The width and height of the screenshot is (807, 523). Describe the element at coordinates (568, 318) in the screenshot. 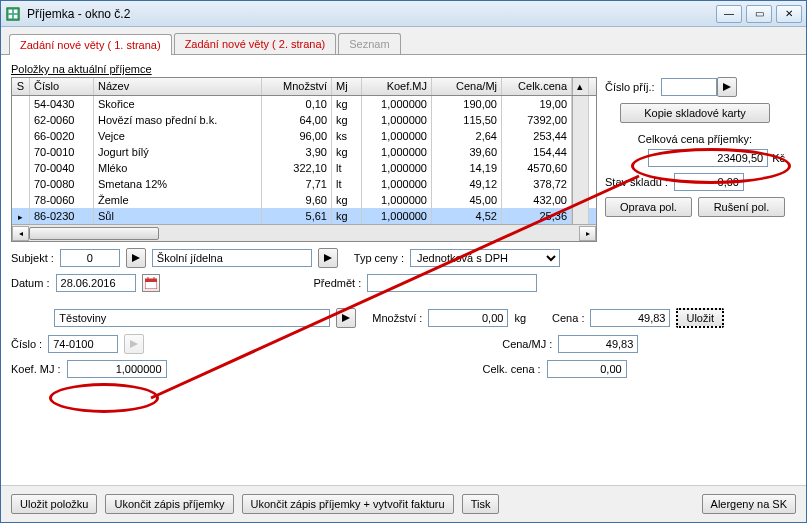

I see `cena-label: Cena :` at that location.